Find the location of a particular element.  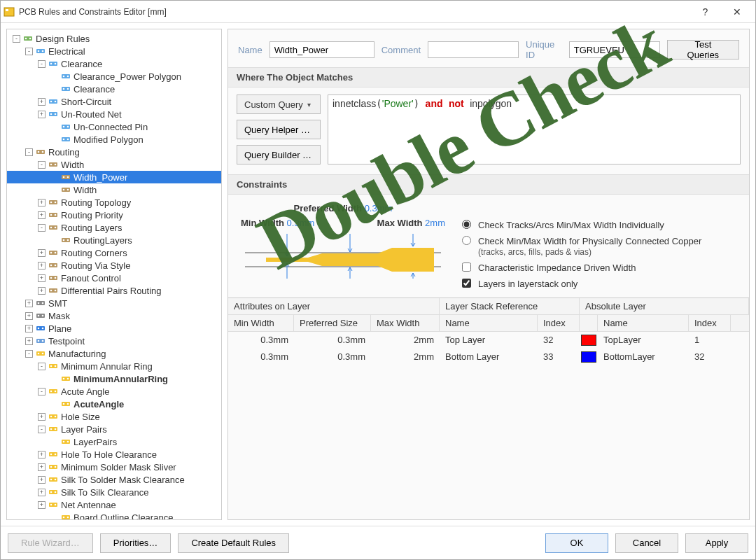

tree-item-testpoint: +Testpoint is located at coordinates (114, 341).